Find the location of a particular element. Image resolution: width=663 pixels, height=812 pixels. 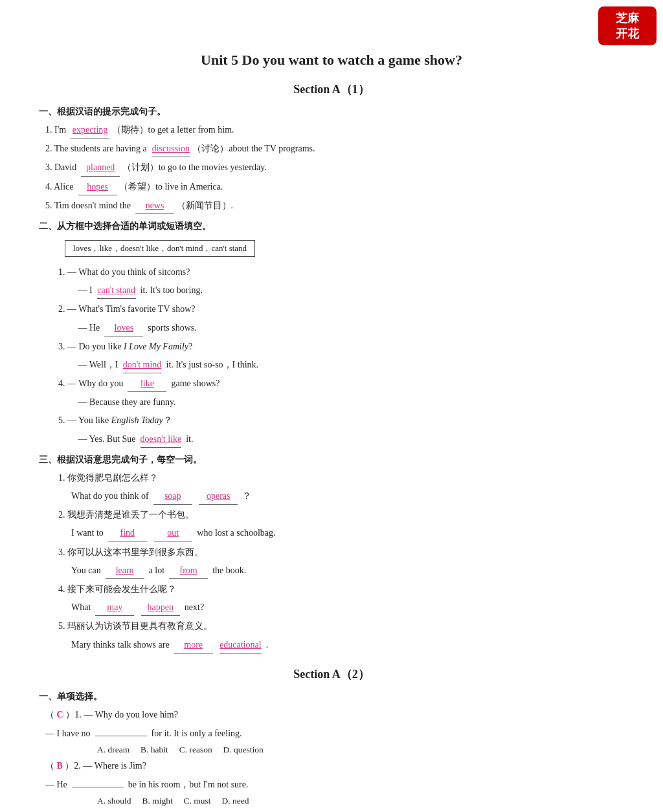

answer-3-2a: find is located at coordinates (128, 533).